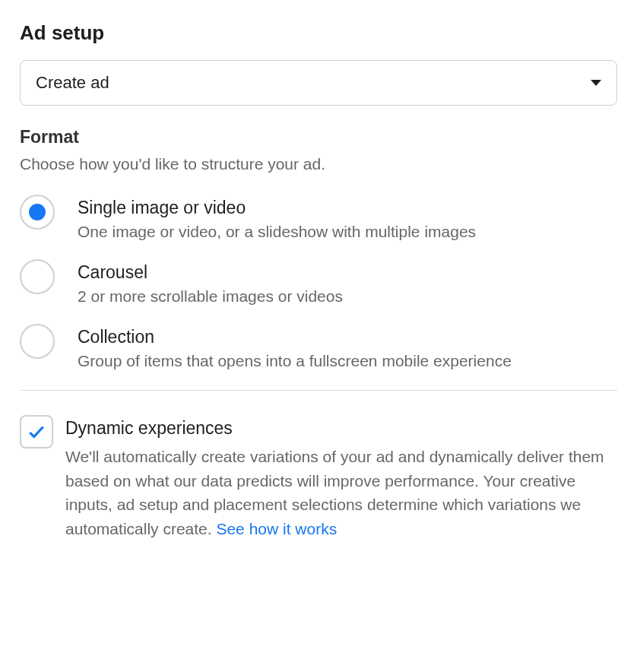 The height and width of the screenshot is (672, 637). Describe the element at coordinates (318, 347) in the screenshot. I see `format-option-collection: Collection Group of items that opens int…` at that location.